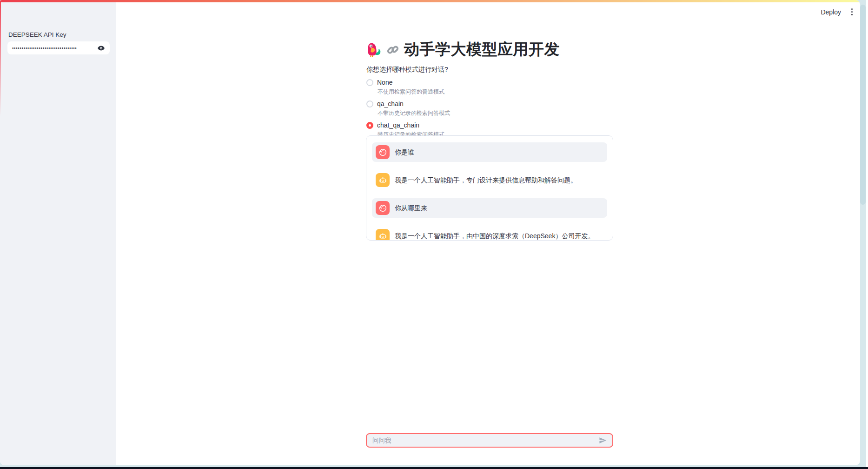  Describe the element at coordinates (603, 440) in the screenshot. I see `send-message-button` at that location.